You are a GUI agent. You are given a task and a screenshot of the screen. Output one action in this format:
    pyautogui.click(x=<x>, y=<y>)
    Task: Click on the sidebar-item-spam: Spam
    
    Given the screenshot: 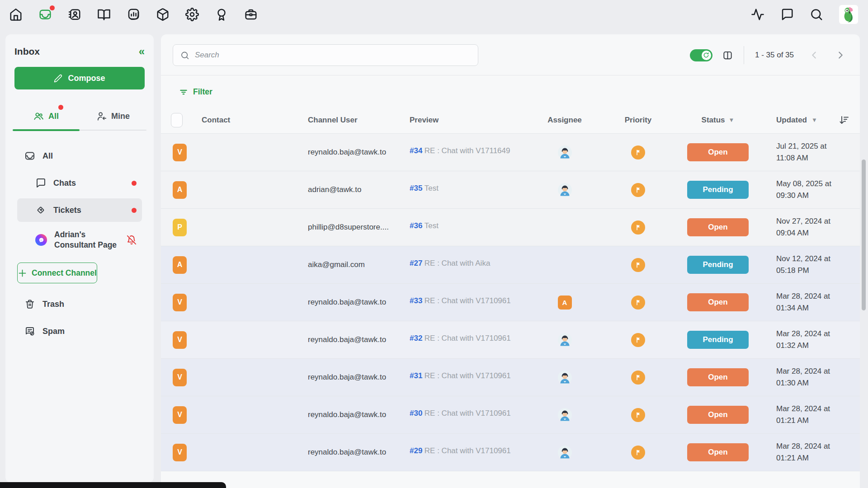 What is the action you would take?
    pyautogui.click(x=80, y=331)
    